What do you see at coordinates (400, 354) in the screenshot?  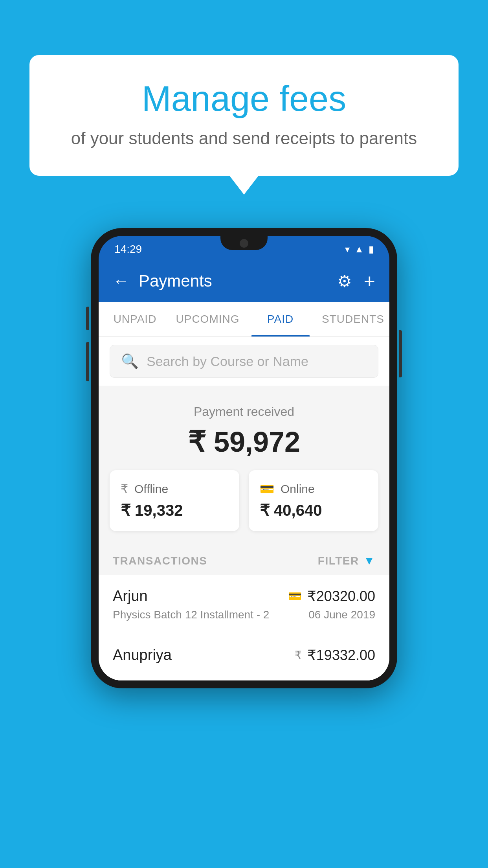 I see `power-button` at bounding box center [400, 354].